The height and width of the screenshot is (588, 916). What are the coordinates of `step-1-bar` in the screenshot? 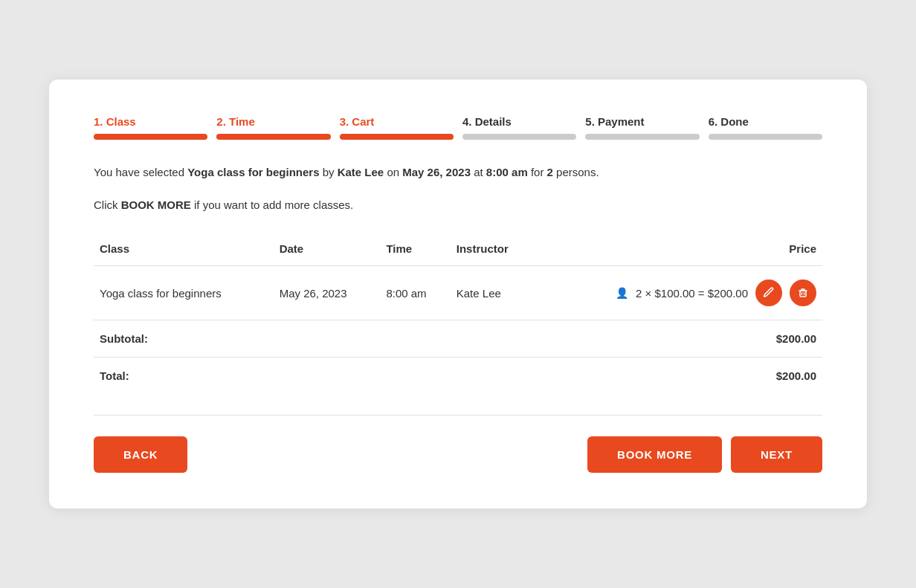 It's located at (150, 137).